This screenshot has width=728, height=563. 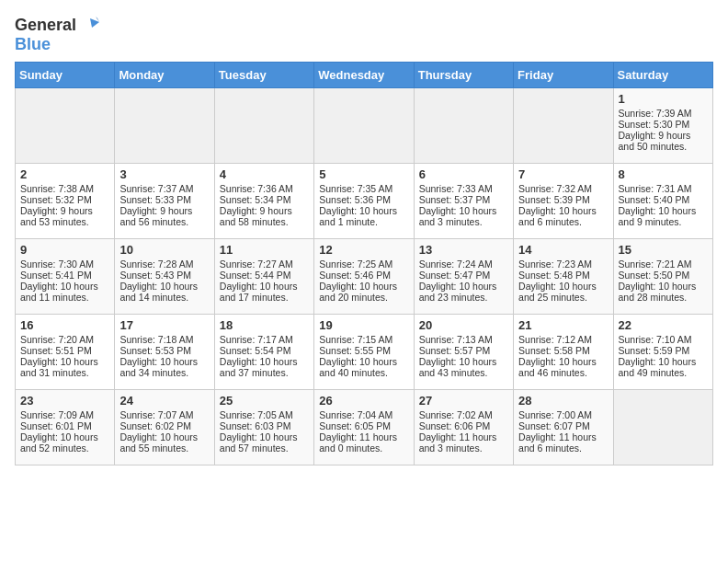 I want to click on cell-info: Sunset: 5:57 PM, so click(x=463, y=350).